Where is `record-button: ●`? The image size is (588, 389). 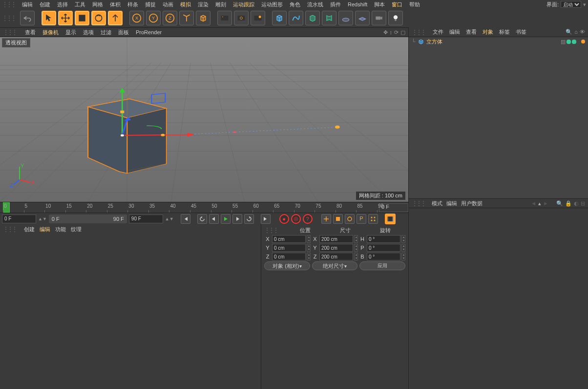 record-button: ● is located at coordinates (284, 219).